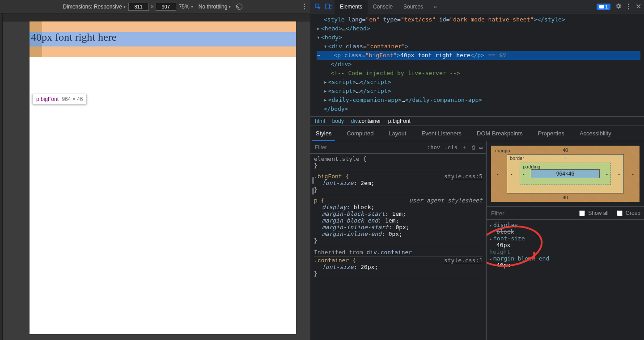 This screenshot has height=340, width=644. I want to click on group-checkbox: Group, so click(628, 214).